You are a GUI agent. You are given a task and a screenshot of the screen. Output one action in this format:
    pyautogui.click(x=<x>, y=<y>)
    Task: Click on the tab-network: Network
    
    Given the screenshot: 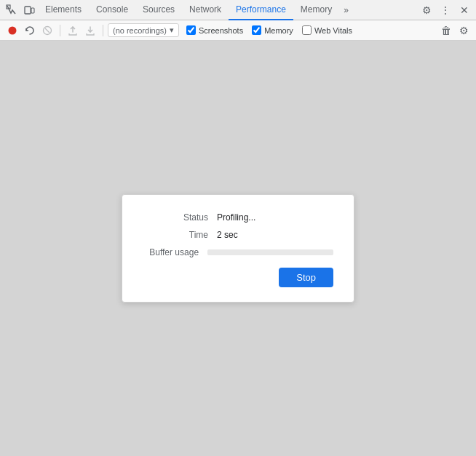 What is the action you would take?
    pyautogui.click(x=205, y=10)
    